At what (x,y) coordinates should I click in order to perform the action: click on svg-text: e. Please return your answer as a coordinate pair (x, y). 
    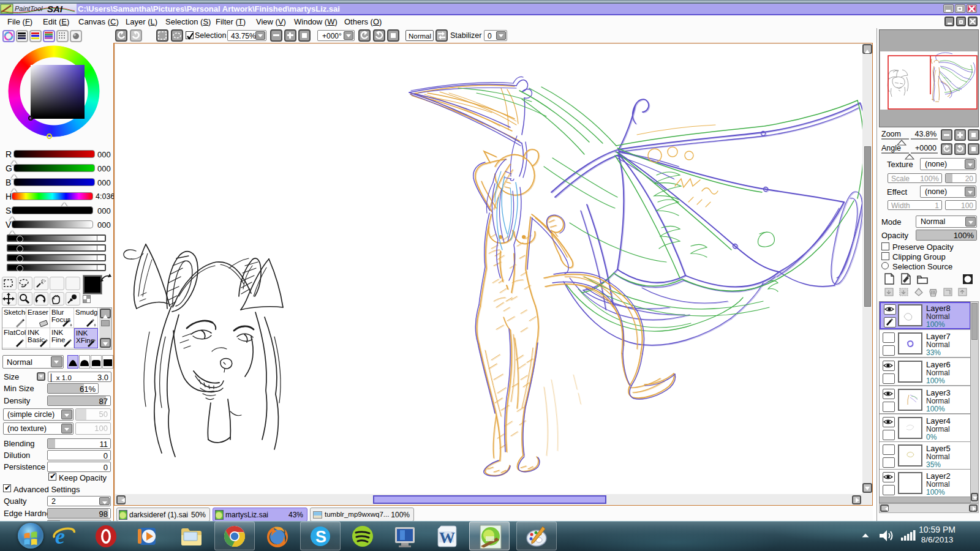
    Looking at the image, I should click on (60, 536).